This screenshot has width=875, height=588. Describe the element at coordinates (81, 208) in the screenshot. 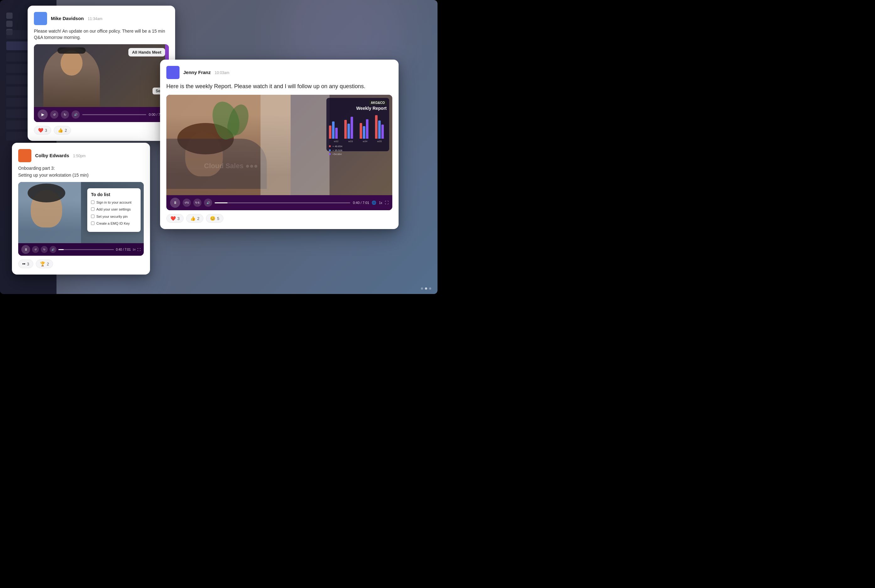

I see `colby-message-card: Colby Edwards 1:50pm Onboarding part 3: …` at that location.